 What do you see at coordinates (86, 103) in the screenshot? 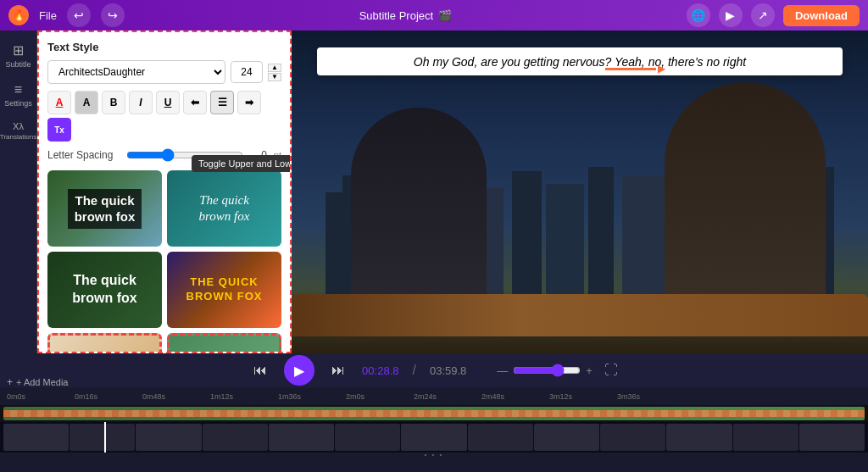
I see `highlight-button: A` at bounding box center [86, 103].